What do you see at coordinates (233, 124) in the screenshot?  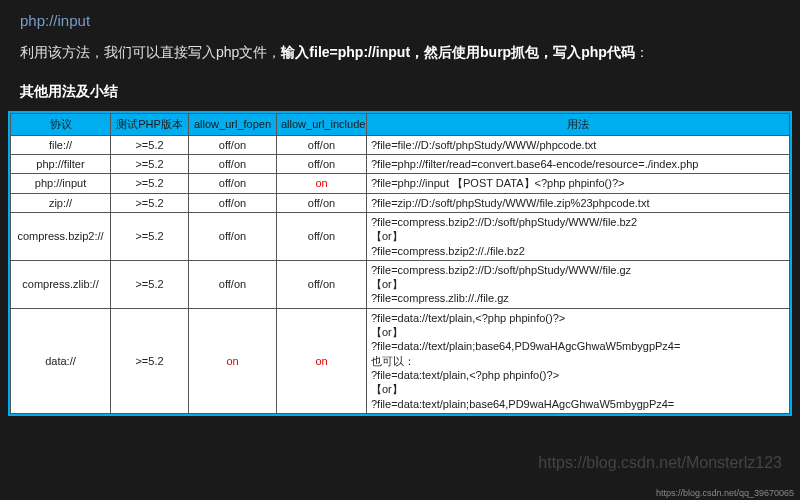 I see `th-fopen: allow_url_fopen` at bounding box center [233, 124].